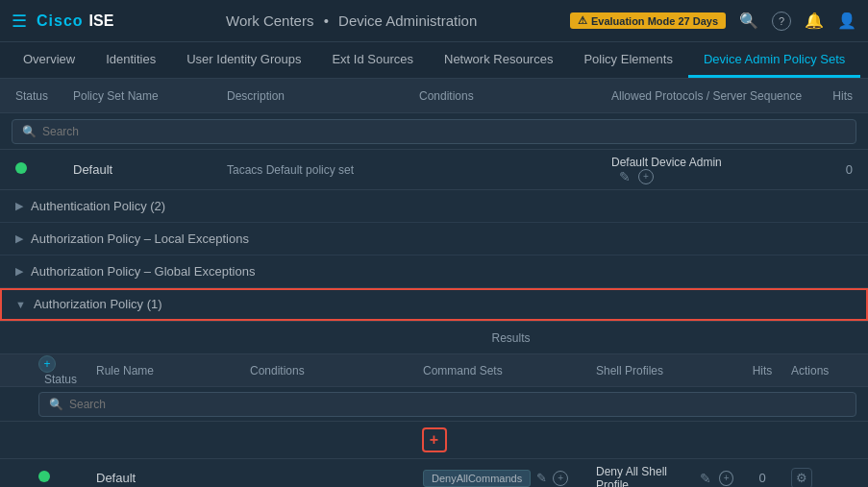  What do you see at coordinates (434, 207) in the screenshot?
I see `section-auth-policy: ▶ Authentication Policy (2)` at bounding box center [434, 207].